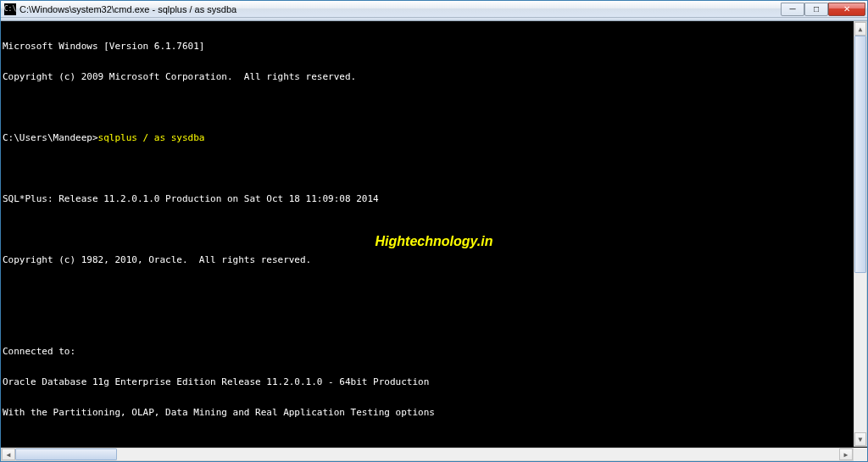  Describe the element at coordinates (435, 382) in the screenshot. I see `text-line: Oracle Database 11g Enterprise Edition R…` at that location.